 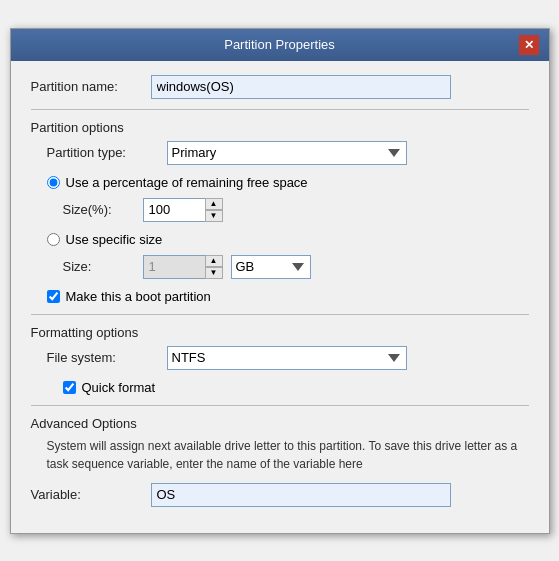 I want to click on size-spinner-btns: ▲ ▼, so click(x=214, y=267).